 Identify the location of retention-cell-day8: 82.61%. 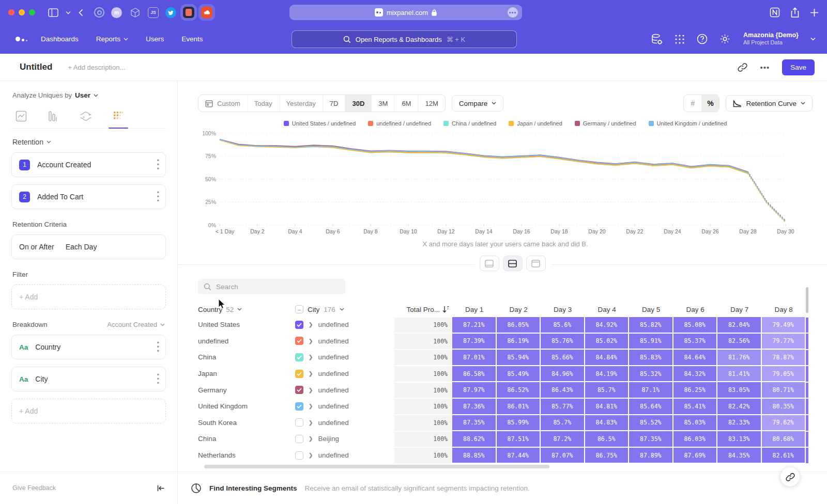
(784, 455).